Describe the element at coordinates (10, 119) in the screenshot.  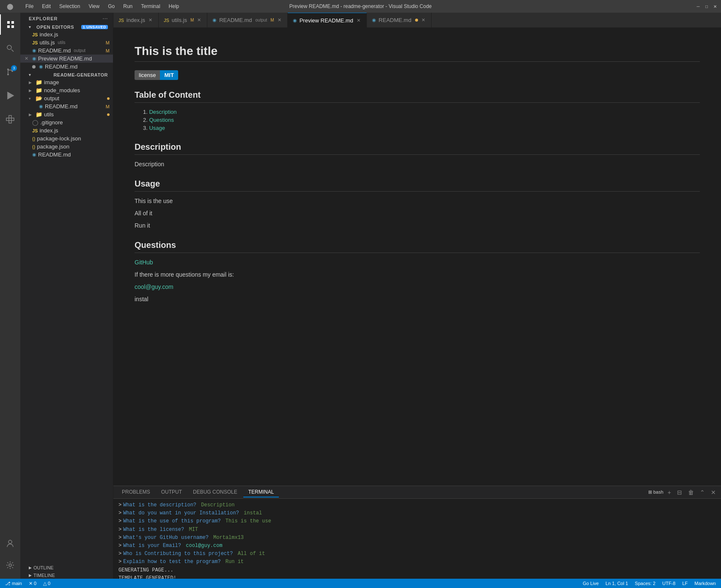
I see `activity-extensions-icon` at that location.